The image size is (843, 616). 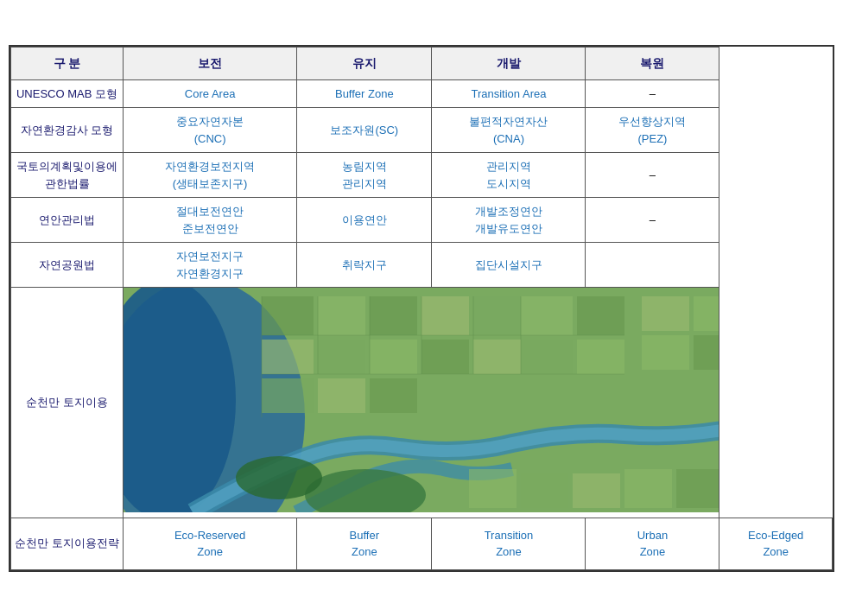 What do you see at coordinates (509, 543) in the screenshot?
I see `strategy-col3: TransitionZone` at bounding box center [509, 543].